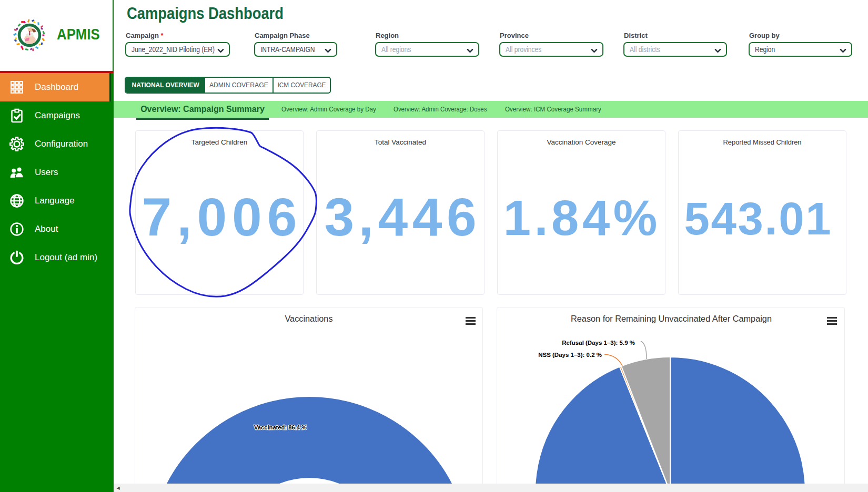  I want to click on svg-text: Vaccinated: 86.4 %, so click(280, 427).